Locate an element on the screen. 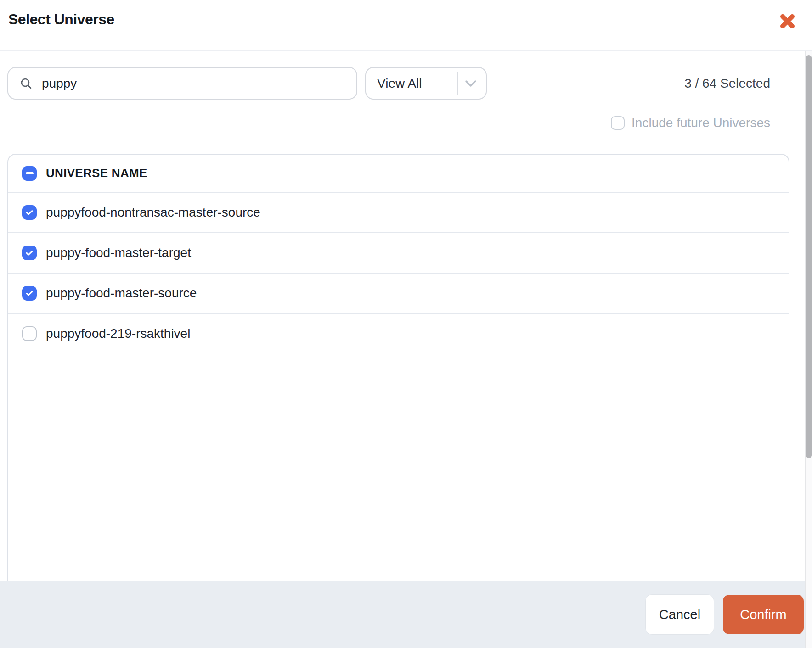 This screenshot has width=812, height=648. universe-name: puppyfood-nontransac-master-source is located at coordinates (153, 212).